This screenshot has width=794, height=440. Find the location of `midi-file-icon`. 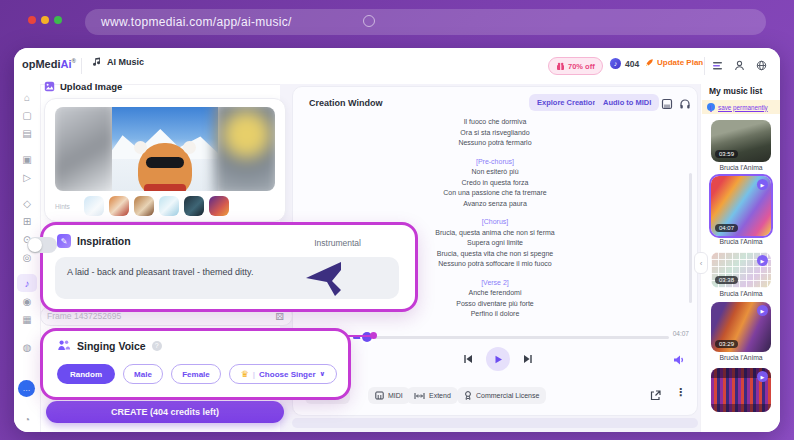

midi-file-icon is located at coordinates (667, 105).